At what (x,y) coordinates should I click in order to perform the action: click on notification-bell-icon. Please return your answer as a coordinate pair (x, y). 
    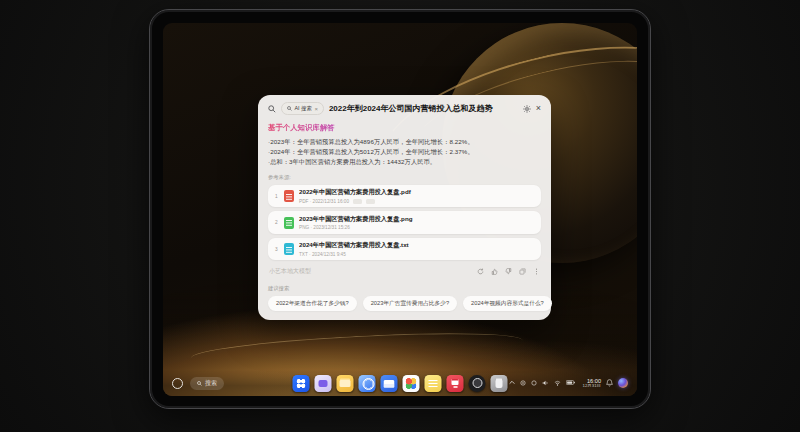
    Looking at the image, I should click on (610, 383).